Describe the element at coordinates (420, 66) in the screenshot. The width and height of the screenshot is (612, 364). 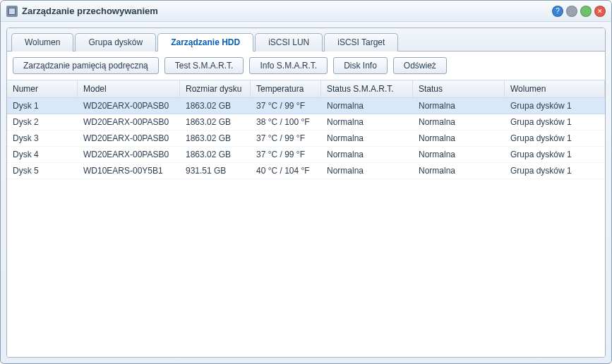
I see `refresh-button: Odśwież` at that location.